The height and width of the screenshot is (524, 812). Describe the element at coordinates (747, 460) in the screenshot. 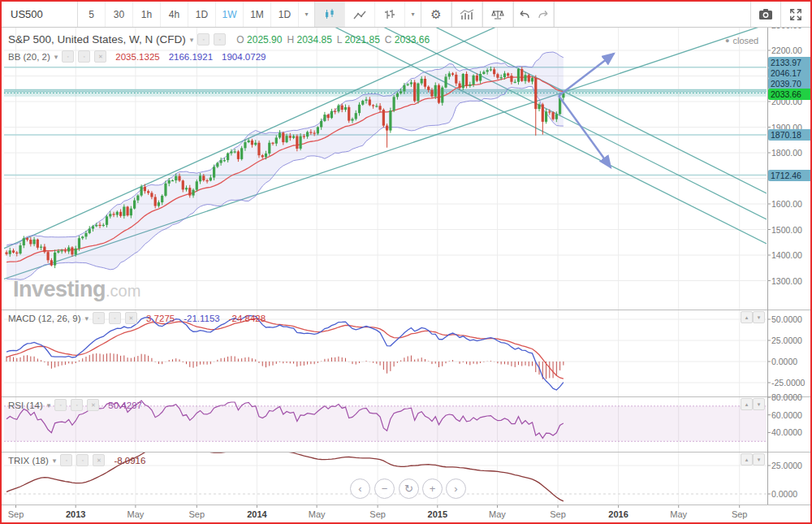

I see `trix-panel-up-button: ▴` at that location.